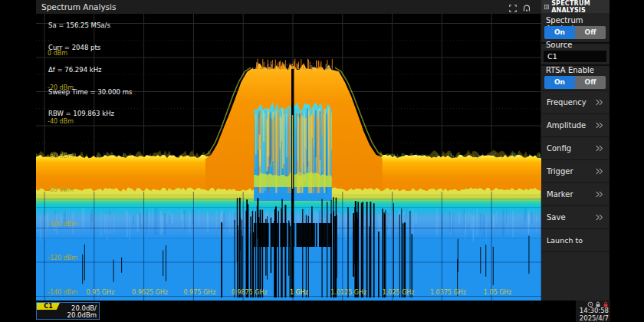  What do you see at coordinates (90, 71) in the screenshot?
I see `acquisition-info: Sa = 156.25 MSa/s Curr = 2048 pts Δf = 7…` at bounding box center [90, 71].